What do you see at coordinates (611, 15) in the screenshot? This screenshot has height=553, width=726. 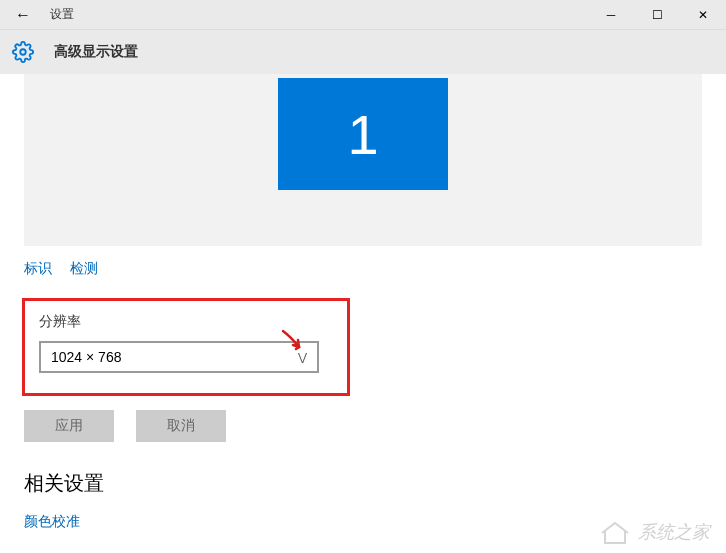 I see `minimize-button: ─` at bounding box center [611, 15].